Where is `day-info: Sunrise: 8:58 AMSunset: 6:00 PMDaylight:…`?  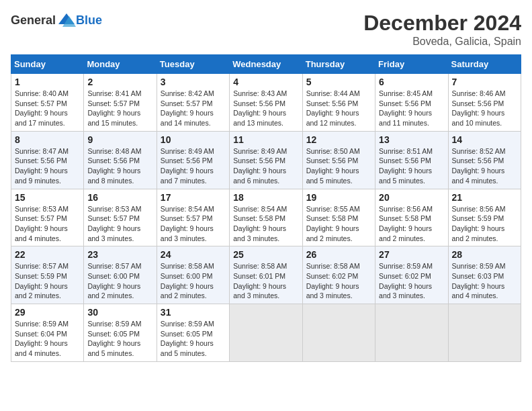 day-info: Sunrise: 8:58 AMSunset: 6:00 PMDaylight:… is located at coordinates (193, 281).